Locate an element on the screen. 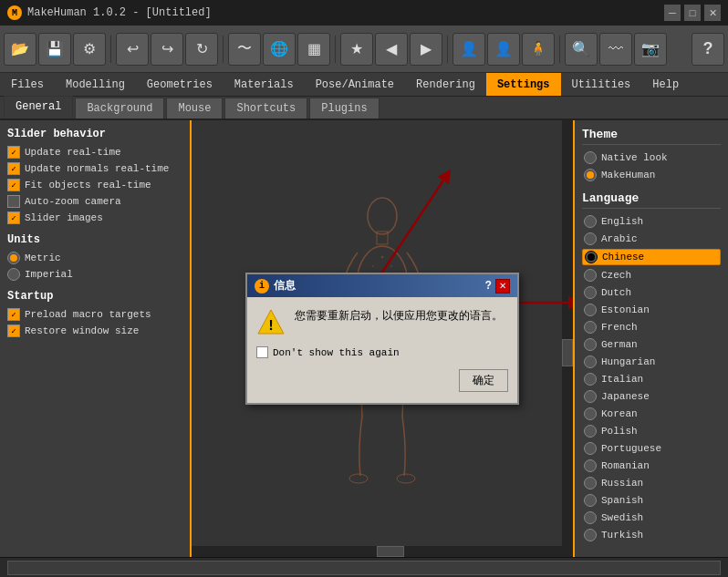 This screenshot has width=728, height=577. arrow-right-button: ▶ is located at coordinates (426, 49).